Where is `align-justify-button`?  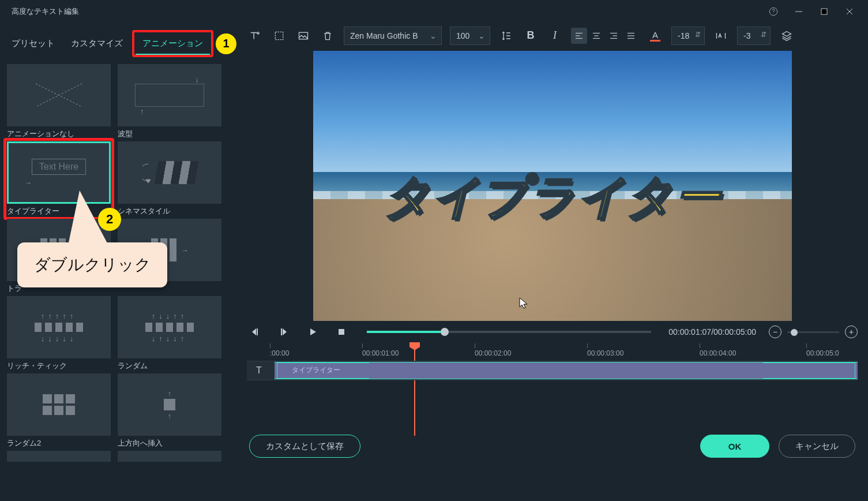 align-justify-button is located at coordinates (631, 36).